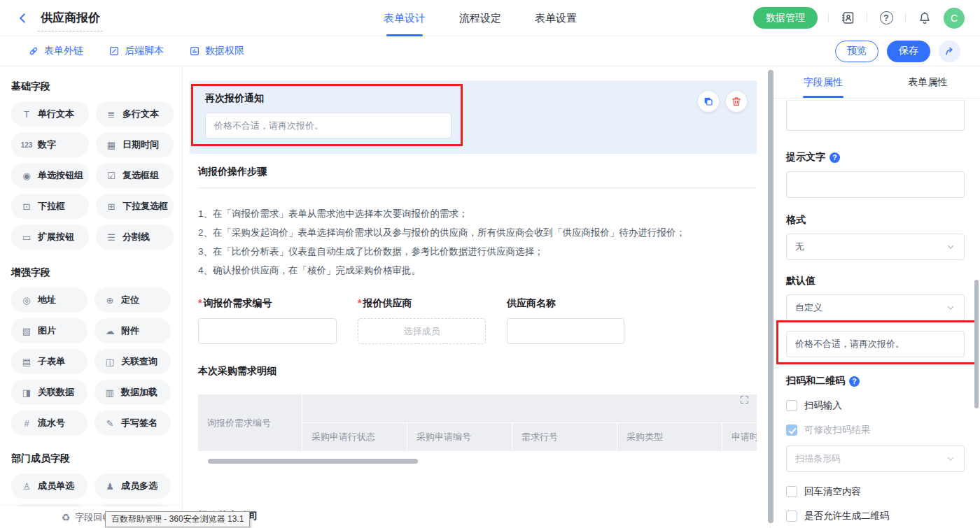 Image resolution: width=980 pixels, height=528 pixels. What do you see at coordinates (875, 115) in the screenshot?
I see `field-name-input-partial` at bounding box center [875, 115].